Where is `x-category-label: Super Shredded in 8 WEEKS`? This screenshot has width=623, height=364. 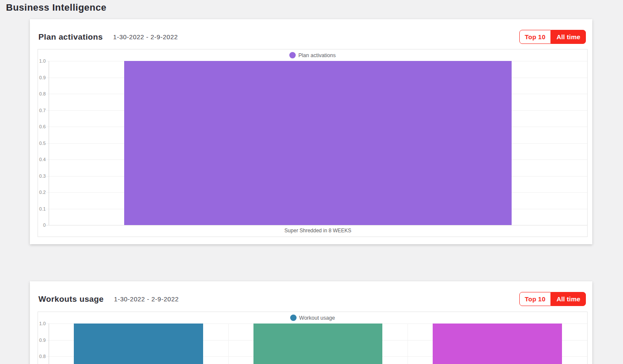 x-category-label: Super Shredded in 8 WEEKS is located at coordinates (318, 231).